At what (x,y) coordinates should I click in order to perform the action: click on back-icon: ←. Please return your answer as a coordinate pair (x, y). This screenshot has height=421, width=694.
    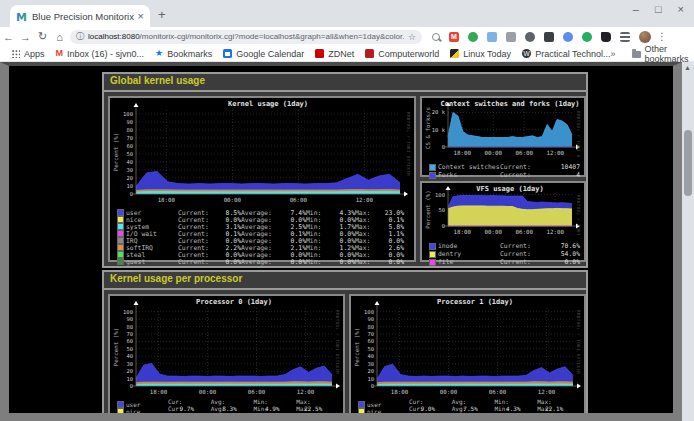
    Looking at the image, I should click on (8, 37).